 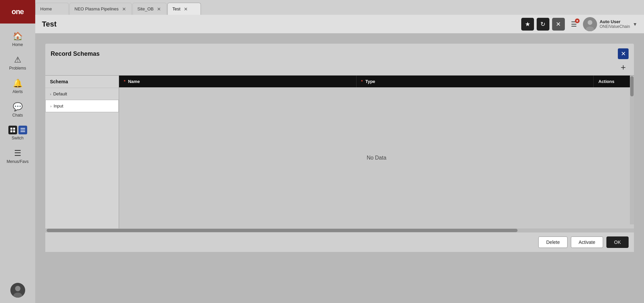 I want to click on vertical-scrollbar, so click(x=632, y=150).